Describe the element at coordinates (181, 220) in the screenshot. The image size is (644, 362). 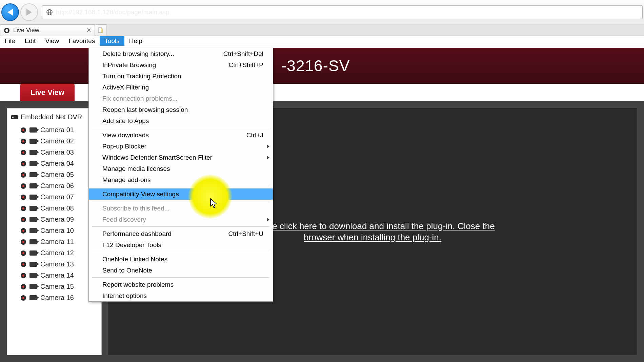
I see `tools-feed-discovery: Feed discovery` at that location.